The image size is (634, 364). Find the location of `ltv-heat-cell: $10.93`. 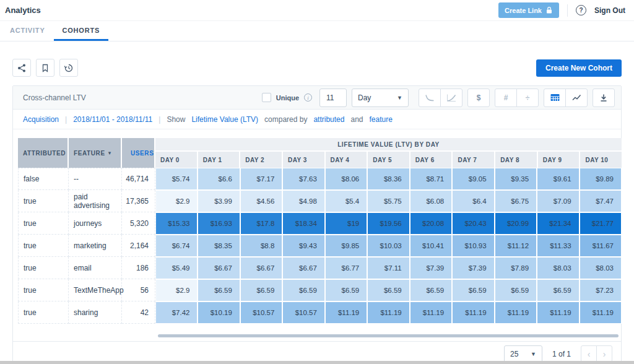

ltv-heat-cell: $10.93 is located at coordinates (473, 246).